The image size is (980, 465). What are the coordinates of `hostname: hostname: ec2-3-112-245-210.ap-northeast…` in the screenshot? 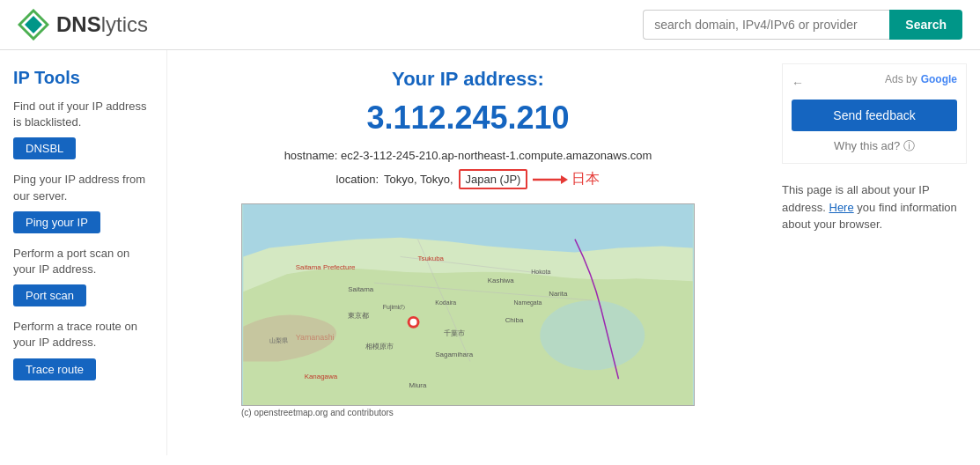 It's located at (468, 155).